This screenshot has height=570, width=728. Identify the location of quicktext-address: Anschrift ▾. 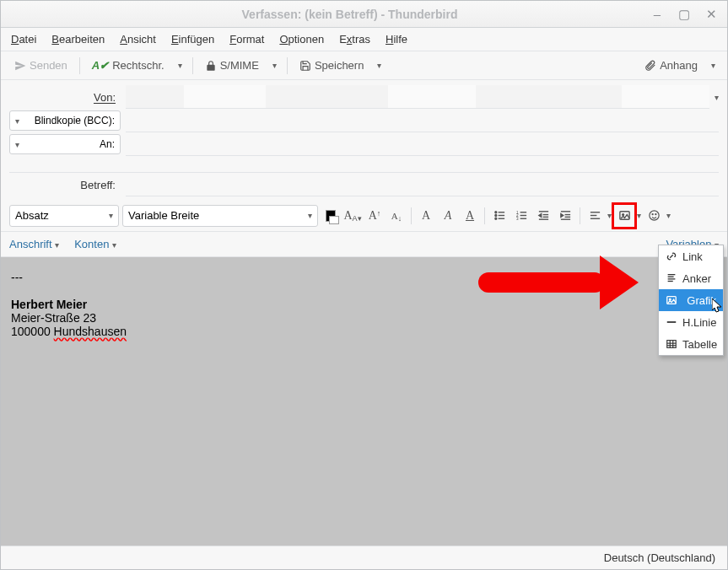
(34, 245).